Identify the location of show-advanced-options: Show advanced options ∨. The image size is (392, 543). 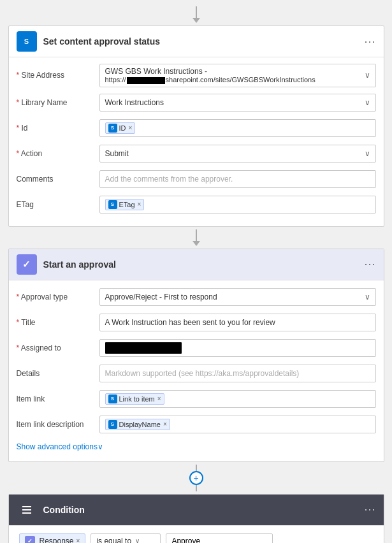
(196, 447).